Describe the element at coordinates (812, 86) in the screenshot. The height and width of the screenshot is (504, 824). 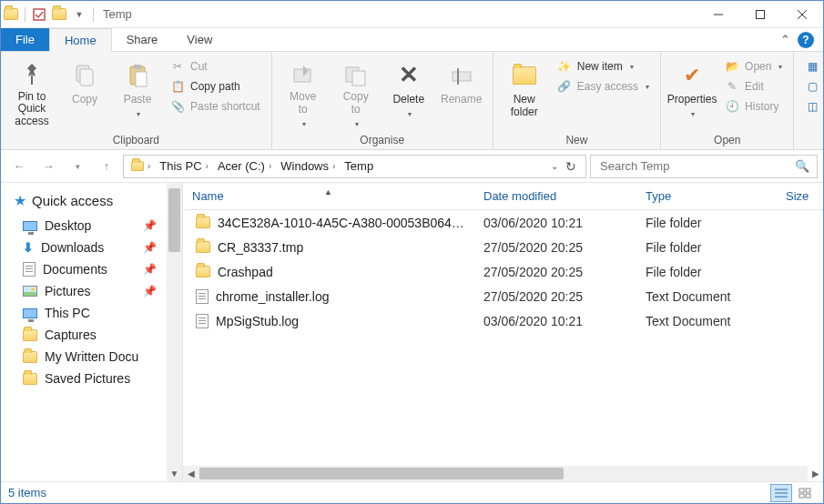
I see `select-none-button: ▢Select none` at that location.